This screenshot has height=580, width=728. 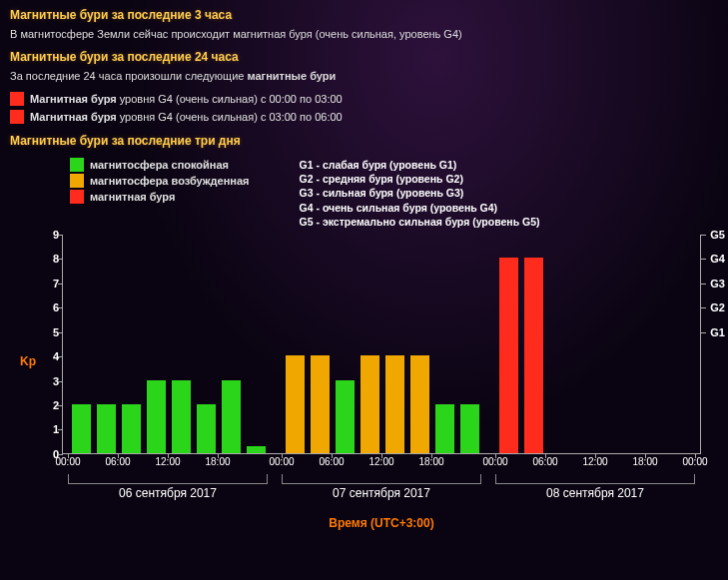 I want to click on y-tick-label: 8, so click(x=51, y=259).